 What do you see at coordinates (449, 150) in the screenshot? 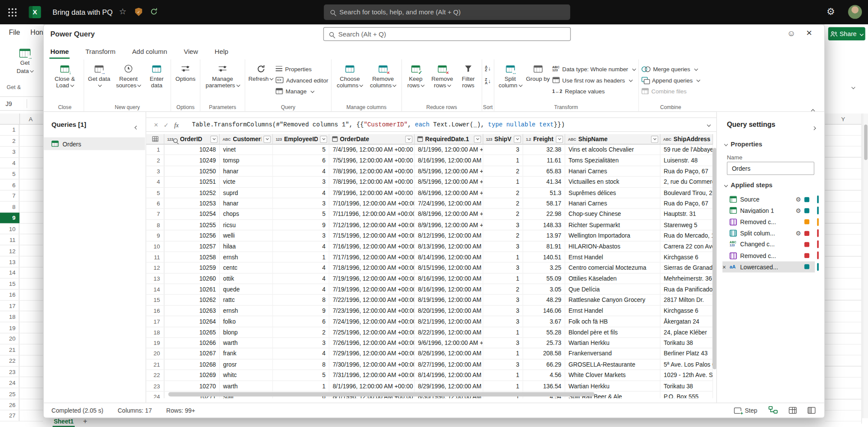
I see `cell: 8/1/1996, 12:00:00 AM +00:00` at bounding box center [449, 150].